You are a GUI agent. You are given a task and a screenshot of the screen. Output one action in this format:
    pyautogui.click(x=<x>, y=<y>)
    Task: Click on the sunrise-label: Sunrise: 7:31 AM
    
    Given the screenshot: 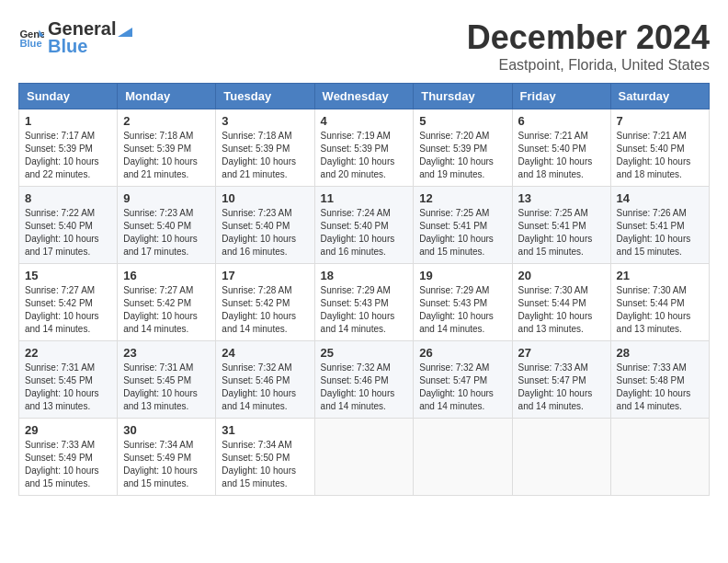 What is the action you would take?
    pyautogui.click(x=60, y=368)
    